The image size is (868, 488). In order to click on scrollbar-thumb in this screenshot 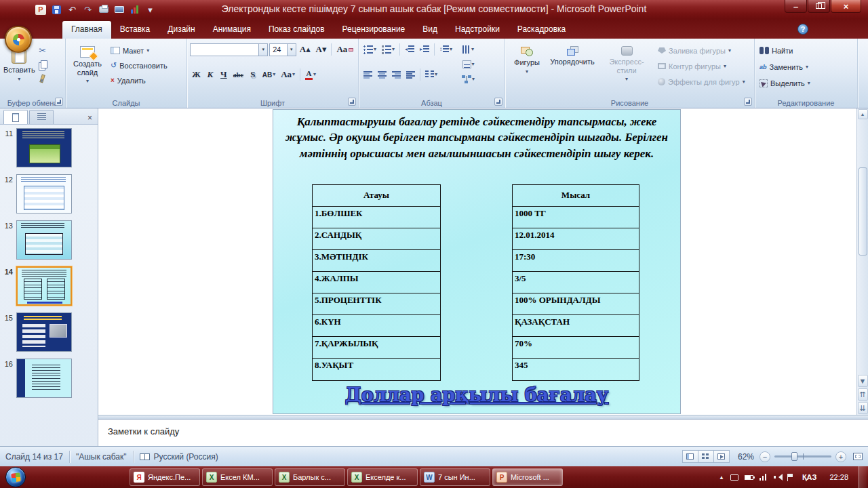, I will do `click(863, 211)`.